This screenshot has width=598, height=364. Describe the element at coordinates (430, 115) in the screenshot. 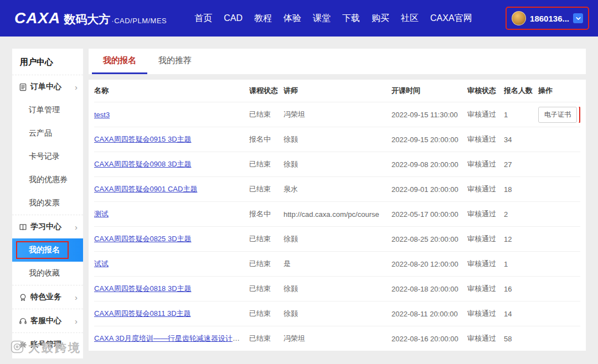

I see `start-time-cell: 2022-09-15 11:30:00` at that location.